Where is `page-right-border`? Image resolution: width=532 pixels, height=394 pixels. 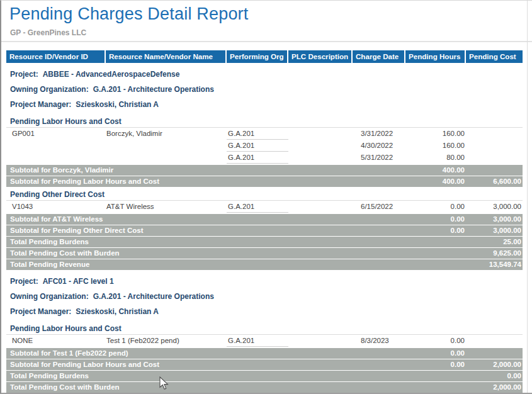
page-right-border is located at coordinates (528, 196).